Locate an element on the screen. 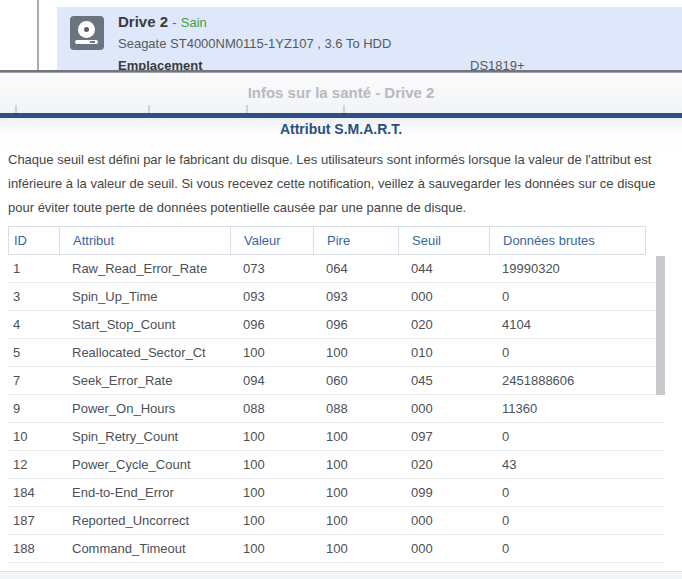  cell-threshold: 044 is located at coordinates (444, 268).